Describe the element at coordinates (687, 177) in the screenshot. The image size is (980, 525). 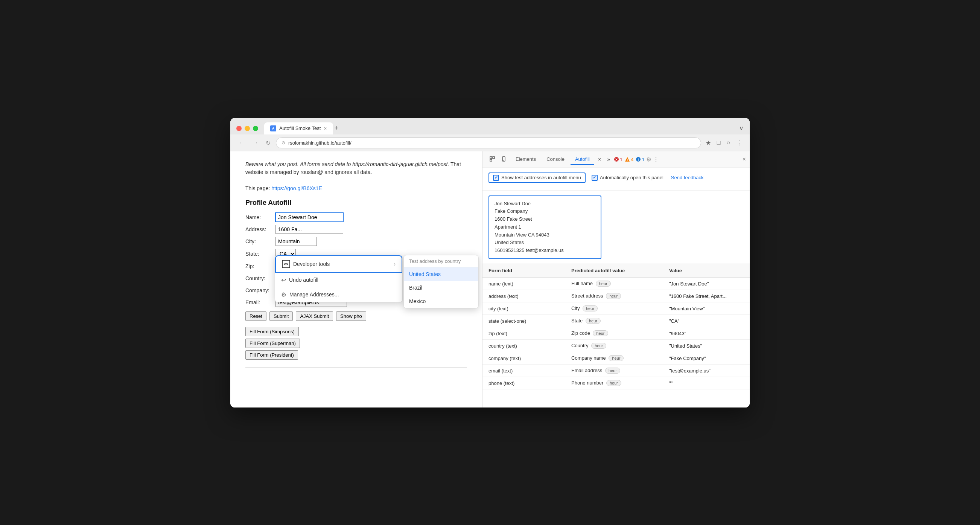
I see `send-feedback-link: Send feedback` at that location.